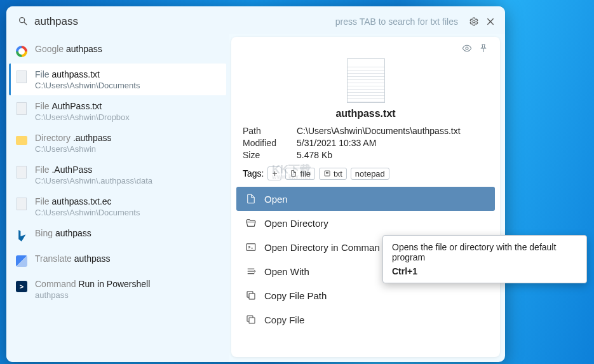  Describe the element at coordinates (396, 22) in the screenshot. I see `search-hint: press TAB to search for txt files` at that location.